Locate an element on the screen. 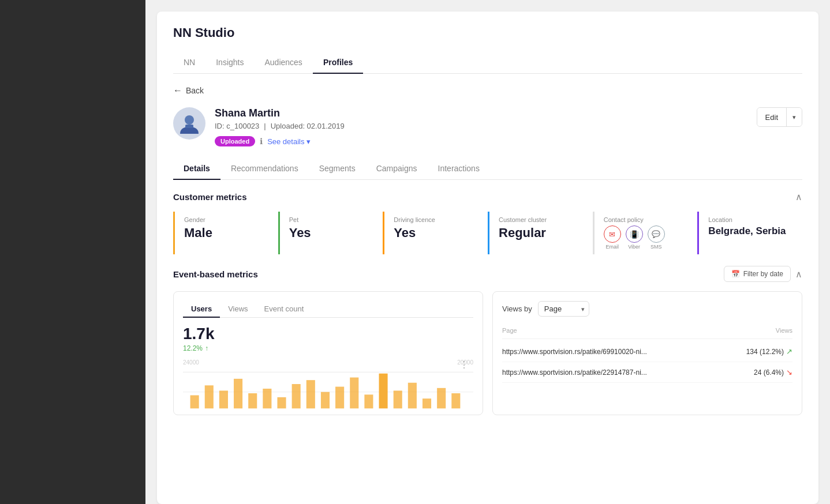 The width and height of the screenshot is (830, 504). table-row: https://www.sportvision.rs/patike/699100… is located at coordinates (648, 352).